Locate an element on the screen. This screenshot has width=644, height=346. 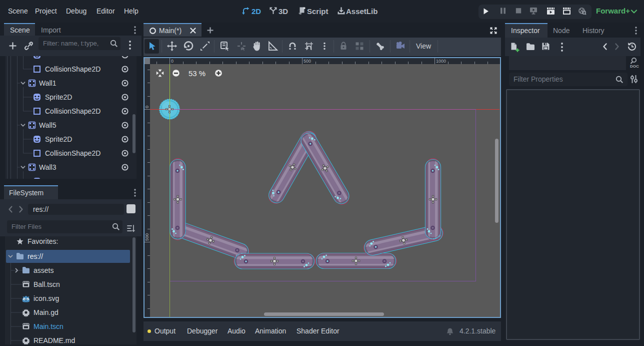
svg-text: View is located at coordinates (424, 46).